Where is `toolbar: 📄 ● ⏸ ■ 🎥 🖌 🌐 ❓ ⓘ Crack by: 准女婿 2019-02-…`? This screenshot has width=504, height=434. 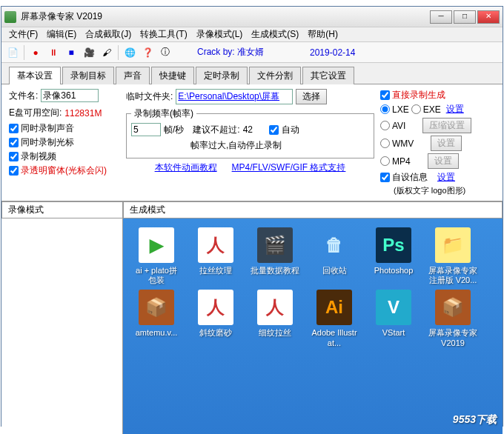 toolbar: 📄 ● ⏸ ■ 🎥 🖌 🌐 ❓ ⓘ Crack by: 准女婿 2019-02-… is located at coordinates (252, 53).